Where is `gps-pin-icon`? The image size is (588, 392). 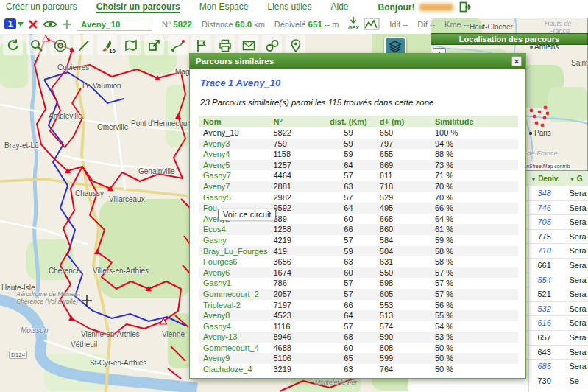 gps-pin-icon is located at coordinates (296, 46).